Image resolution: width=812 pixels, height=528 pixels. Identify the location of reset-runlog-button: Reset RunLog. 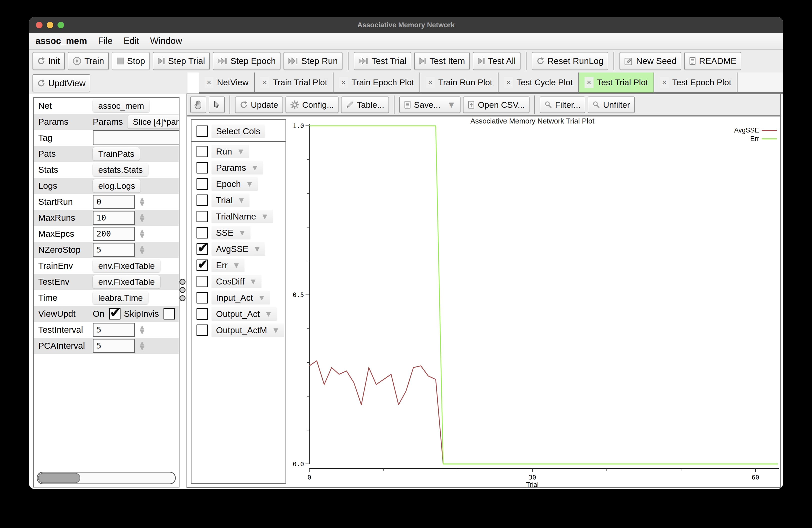
(570, 61).